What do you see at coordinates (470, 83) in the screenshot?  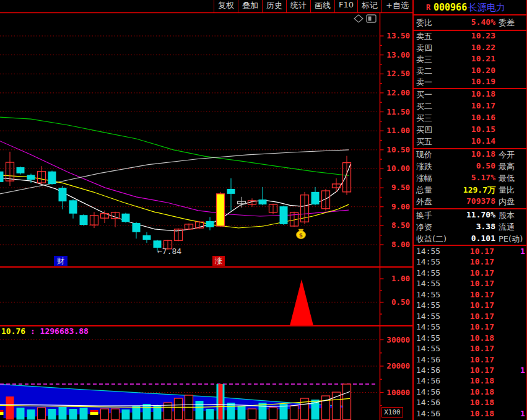 I see `ask-row-1: 卖一10.19` at bounding box center [470, 83].